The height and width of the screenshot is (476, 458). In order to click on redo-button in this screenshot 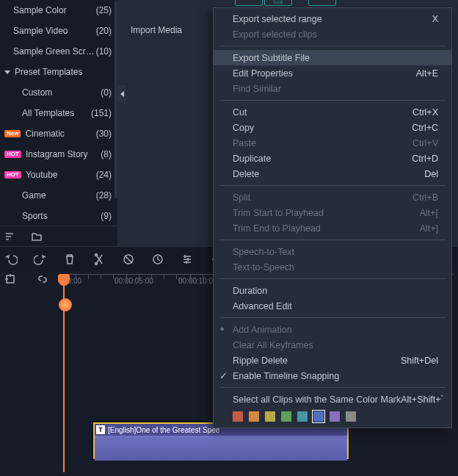, I will do `click(40, 259)`.